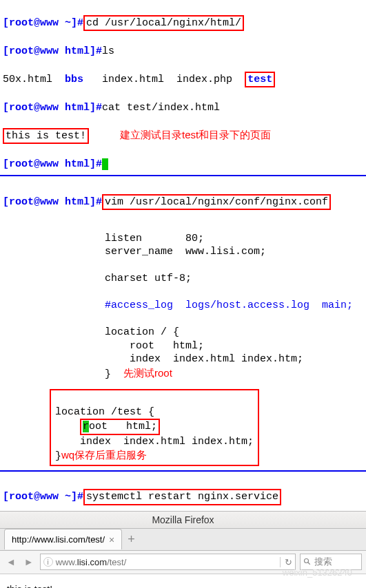 This screenshot has width=366, height=588. What do you see at coordinates (182, 497) in the screenshot?
I see `cmd-systemctl: systemctl restart nginx.service` at bounding box center [182, 497].